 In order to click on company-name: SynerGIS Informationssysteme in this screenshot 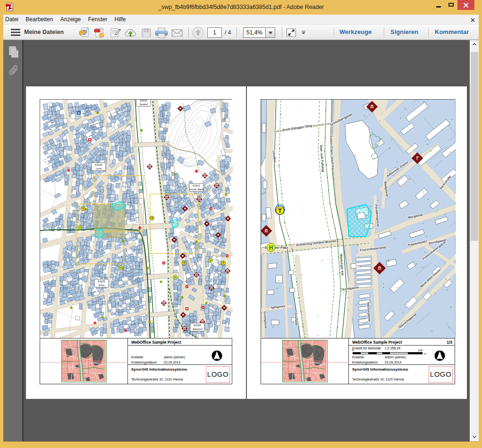, I will do `click(160, 369)`.